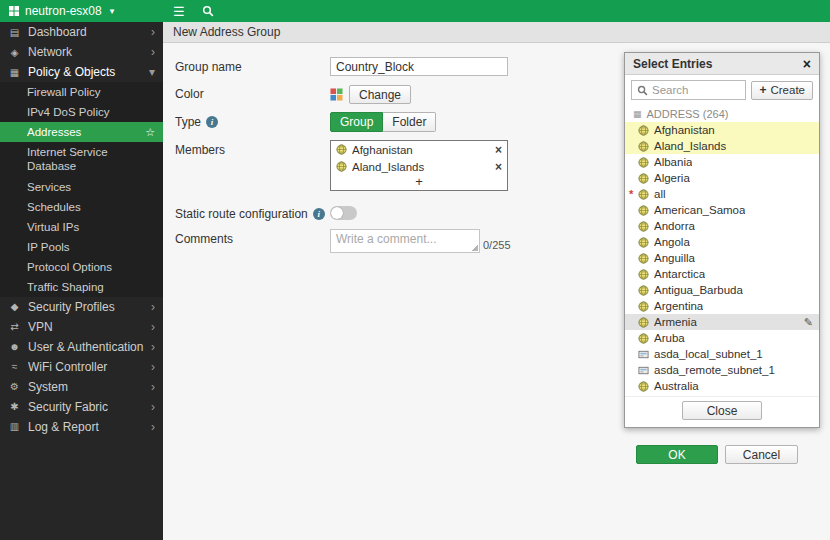 This screenshot has width=830, height=540. What do you see at coordinates (677, 454) in the screenshot?
I see `ok-button: OK` at bounding box center [677, 454].